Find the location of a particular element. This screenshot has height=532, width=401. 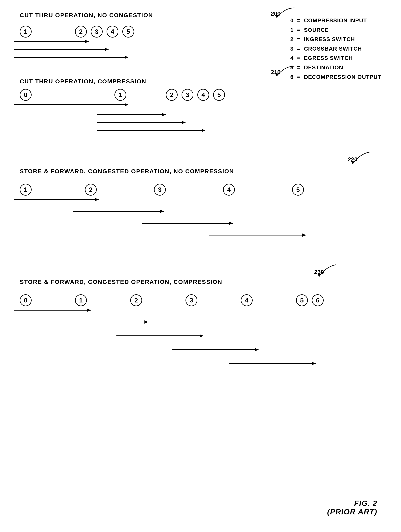

node-6-d230: 6 is located at coordinates (318, 300).